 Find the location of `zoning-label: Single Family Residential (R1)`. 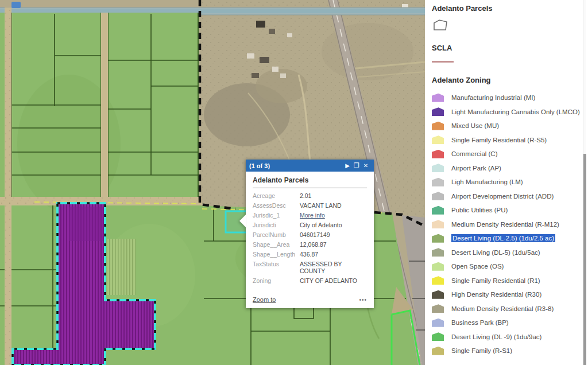

zoning-label: Single Family Residential (R1) is located at coordinates (496, 281).